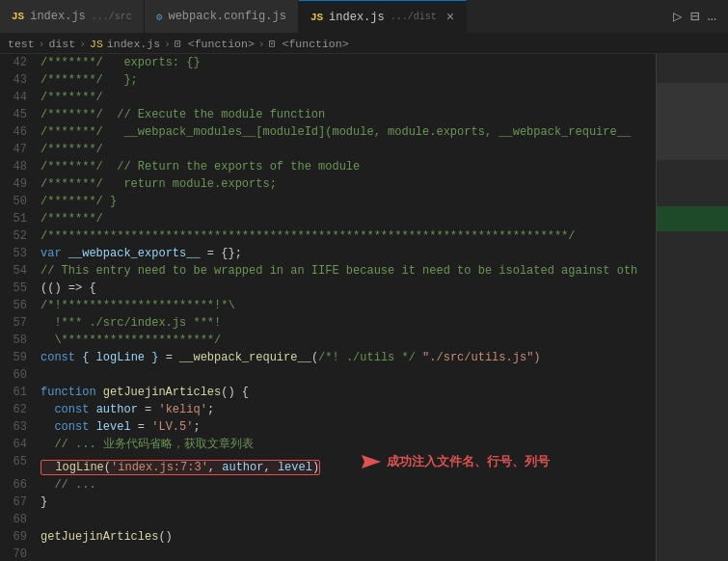 This screenshot has height=561, width=728. What do you see at coordinates (450, 17) in the screenshot?
I see `tab-close-button: ×` at bounding box center [450, 17].